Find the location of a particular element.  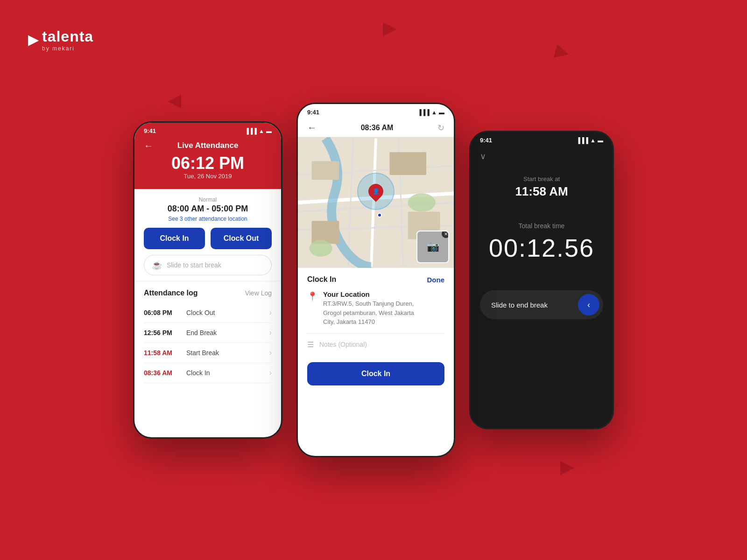

log-title: Attendance log is located at coordinates (171, 293).